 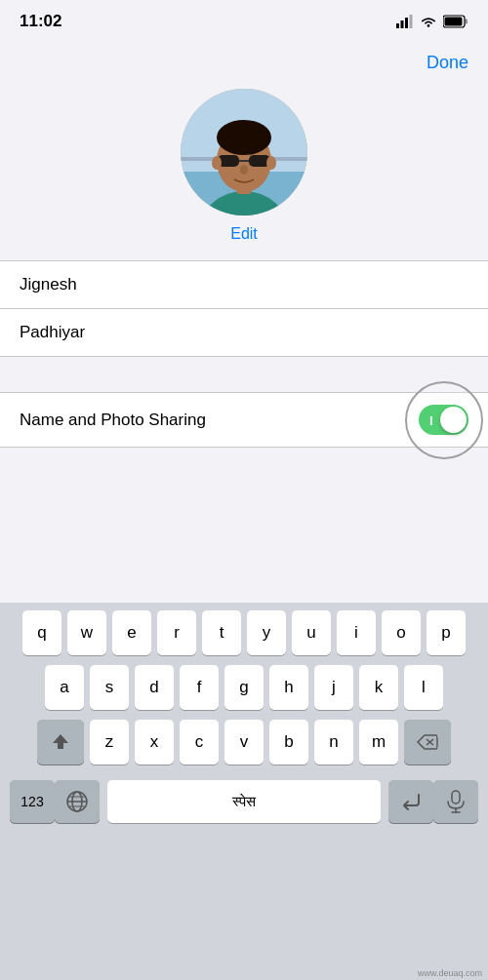 What do you see at coordinates (311, 633) in the screenshot?
I see `key-u: u` at bounding box center [311, 633].